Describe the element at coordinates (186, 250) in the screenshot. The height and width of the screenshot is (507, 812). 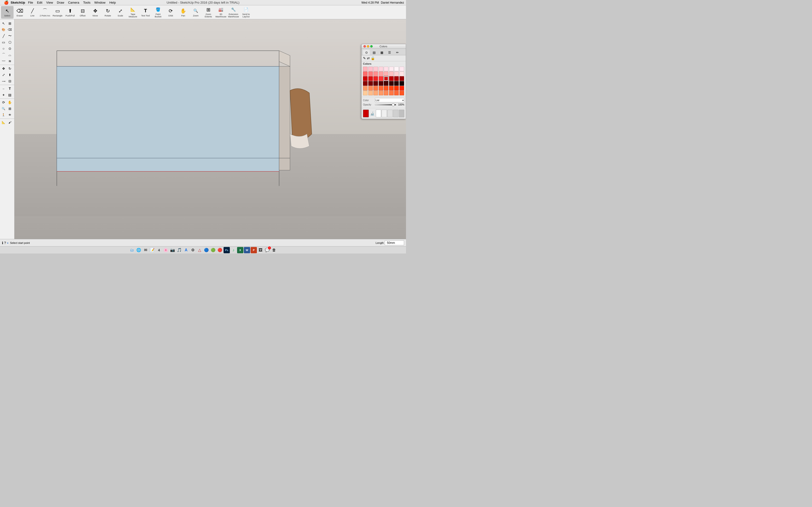
I see `dock-appstore: A` at that location.